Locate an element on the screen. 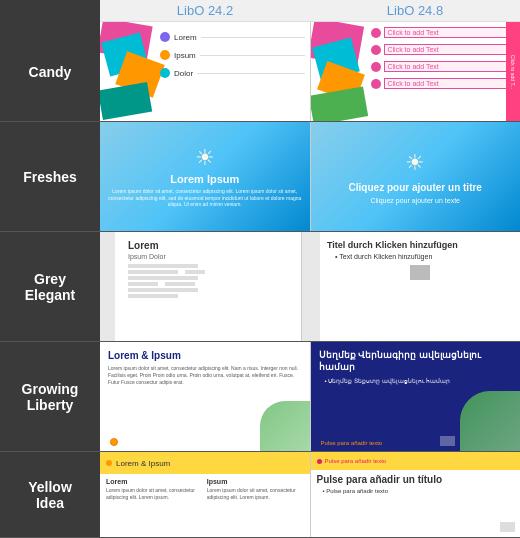  yellow-new-bullet: Pulse para añadir texto is located at coordinates (419, 491).